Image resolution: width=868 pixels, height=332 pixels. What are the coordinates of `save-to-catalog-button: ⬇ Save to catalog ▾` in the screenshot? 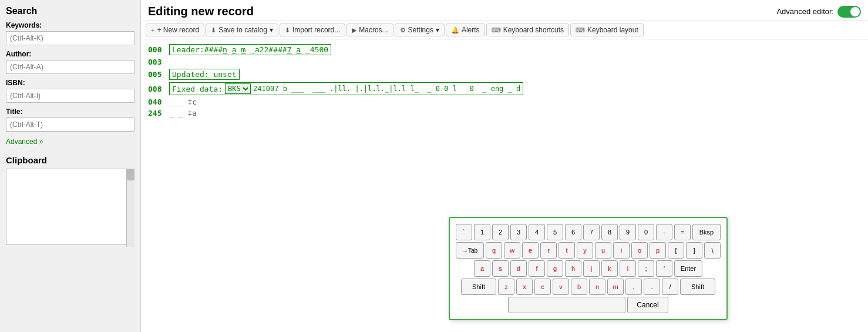 It's located at (242, 30).